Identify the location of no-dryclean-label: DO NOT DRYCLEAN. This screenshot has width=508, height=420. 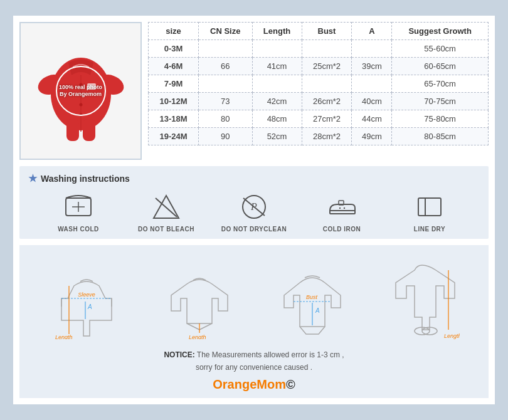
(254, 229).